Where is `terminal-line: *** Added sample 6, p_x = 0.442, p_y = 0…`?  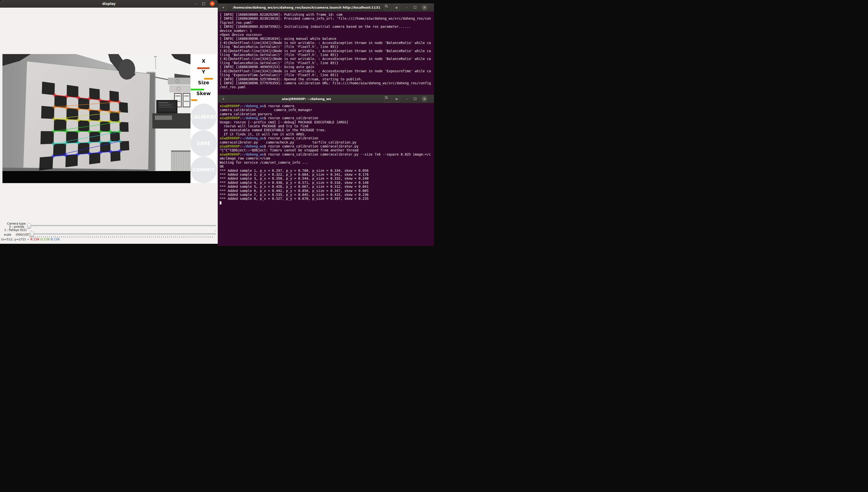
terminal-line: *** Added sample 6, p_x = 0.442, p_y = 0… is located at coordinates (327, 191).